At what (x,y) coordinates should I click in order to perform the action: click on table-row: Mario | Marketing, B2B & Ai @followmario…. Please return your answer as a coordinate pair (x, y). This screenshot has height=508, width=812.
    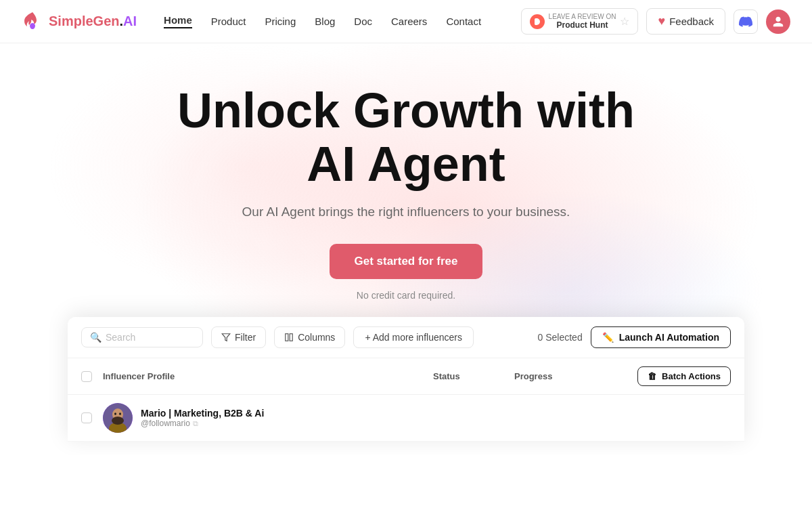
    Looking at the image, I should click on (406, 419).